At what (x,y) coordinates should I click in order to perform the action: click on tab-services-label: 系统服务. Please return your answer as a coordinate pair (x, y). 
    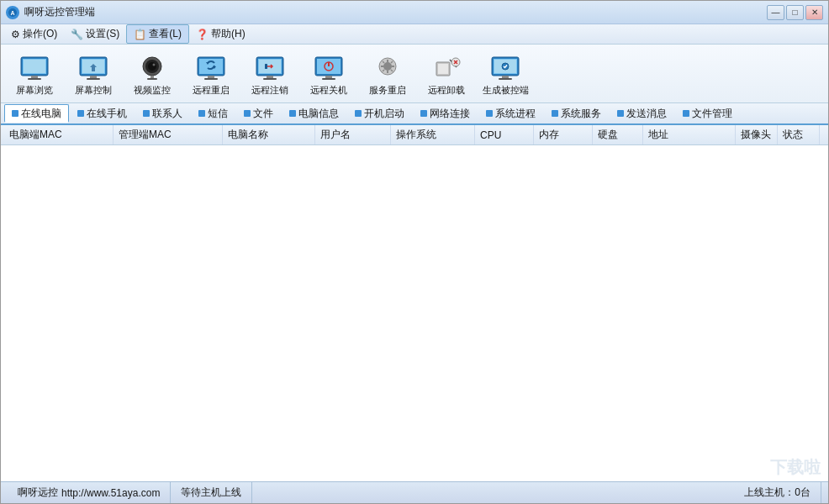
    Looking at the image, I should click on (581, 114).